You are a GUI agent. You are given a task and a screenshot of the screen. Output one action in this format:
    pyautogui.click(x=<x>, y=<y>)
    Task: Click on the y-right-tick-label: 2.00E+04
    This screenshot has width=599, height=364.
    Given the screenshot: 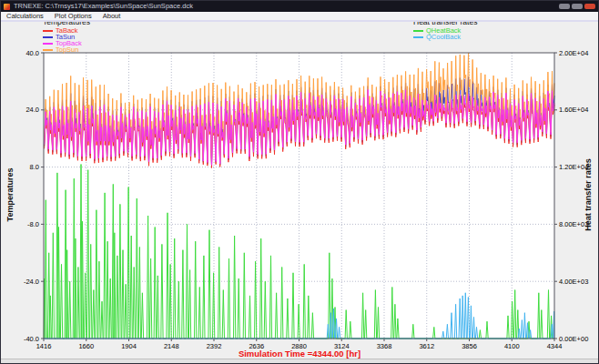 What is the action you would take?
    pyautogui.click(x=574, y=53)
    